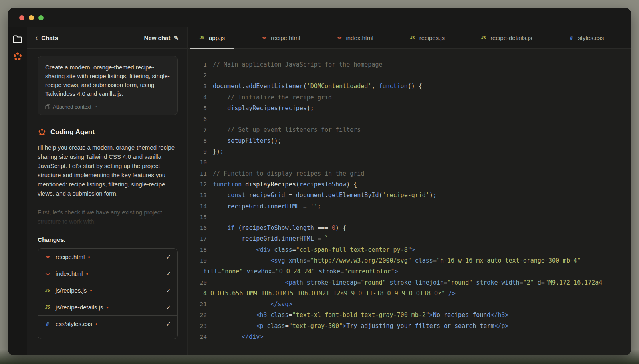 Image resolution: width=639 pixels, height=364 pixels. Describe the element at coordinates (409, 260) in the screenshot. I see `code-line: 19 <svg xmlns="http://www.w3.org/2000/sv…` at that location.